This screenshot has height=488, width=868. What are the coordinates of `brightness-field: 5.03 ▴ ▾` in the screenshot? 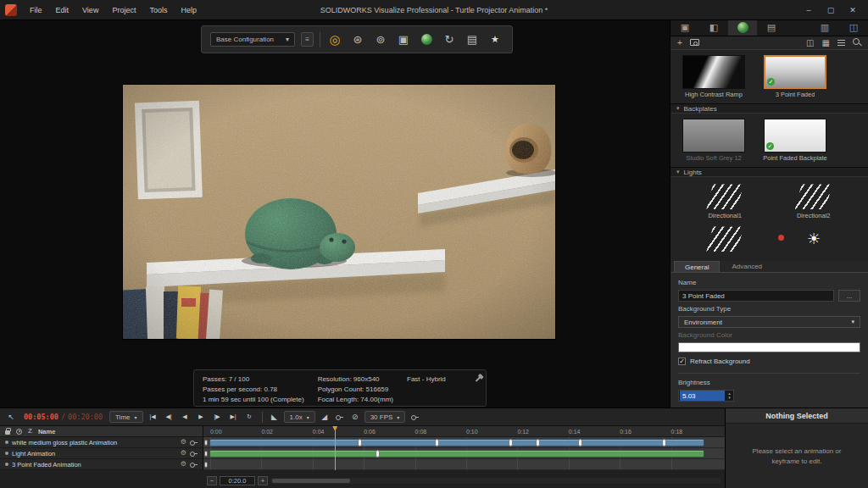 It's located at (706, 396).